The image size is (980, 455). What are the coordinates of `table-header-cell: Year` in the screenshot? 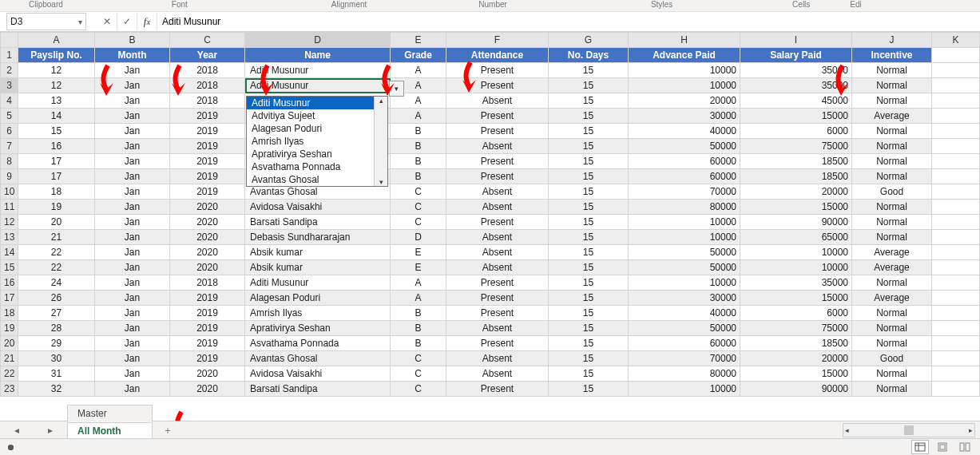 It's located at (208, 56).